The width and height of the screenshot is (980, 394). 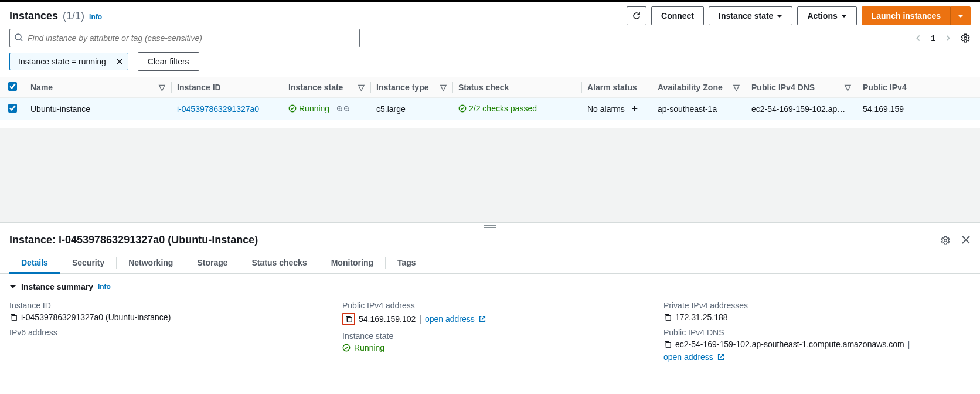 I want to click on col-instance-id: Instance ID, so click(x=199, y=87).